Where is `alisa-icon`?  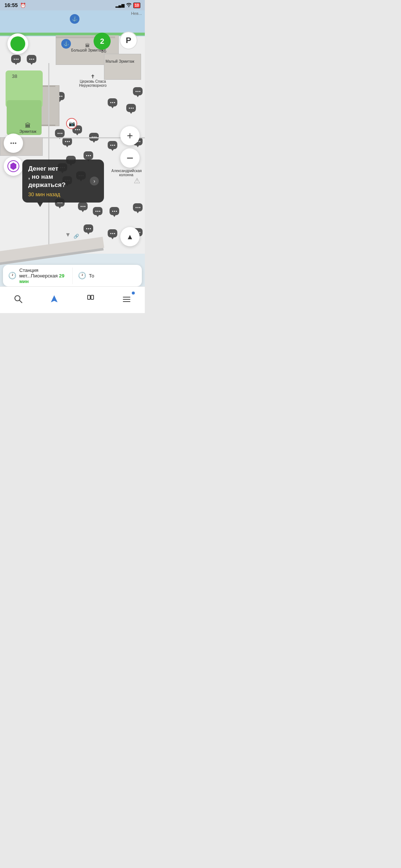 alisa-icon is located at coordinates (13, 166).